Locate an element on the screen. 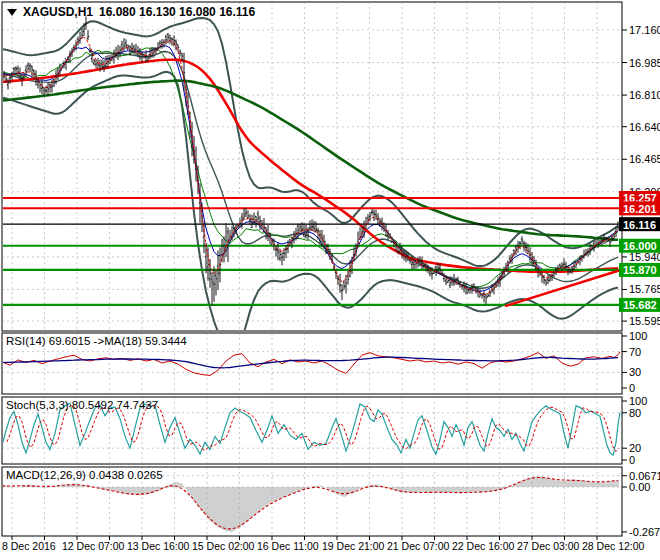 The width and height of the screenshot is (660, 560). time-axis-label: 27 Dec 03:00 is located at coordinates (548, 546).